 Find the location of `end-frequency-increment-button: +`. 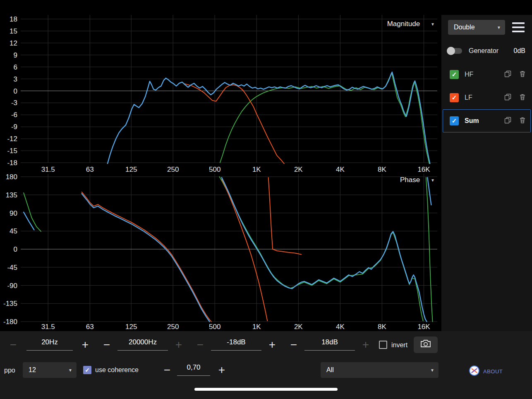

end-frequency-increment-button: + is located at coordinates (179, 345).